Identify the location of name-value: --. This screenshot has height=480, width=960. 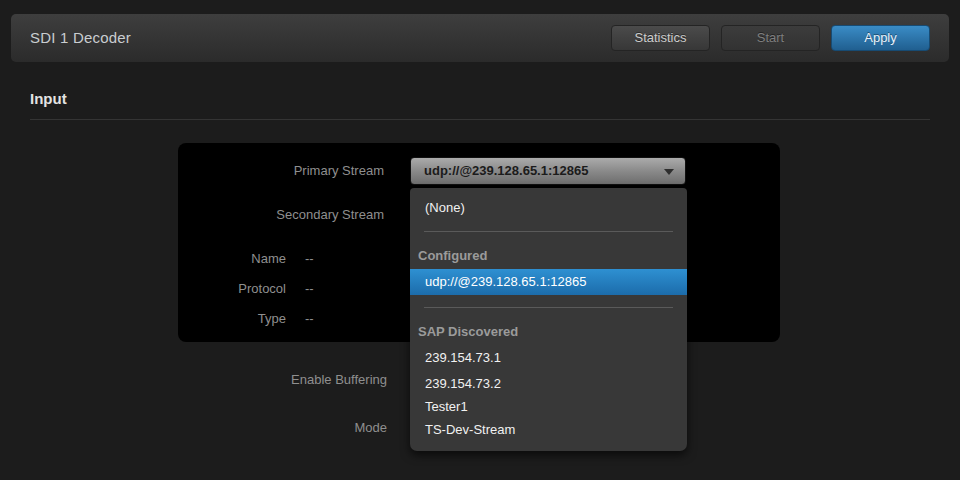
(345, 259).